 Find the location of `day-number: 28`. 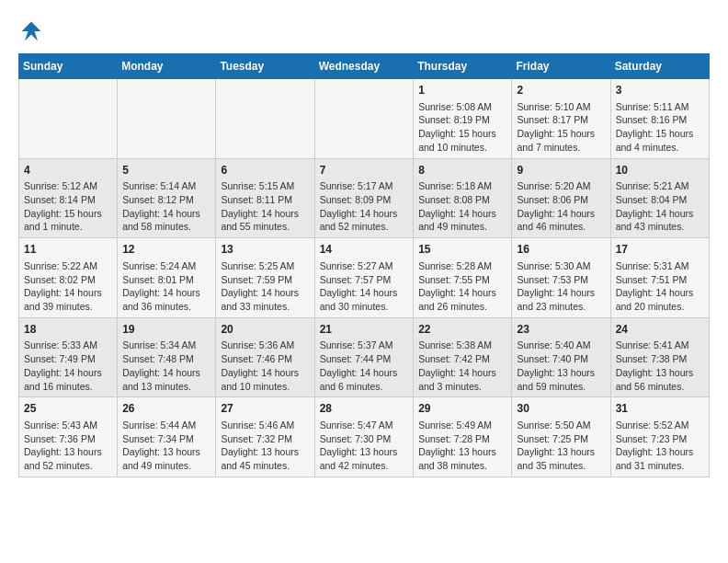

day-number: 28 is located at coordinates (364, 408).